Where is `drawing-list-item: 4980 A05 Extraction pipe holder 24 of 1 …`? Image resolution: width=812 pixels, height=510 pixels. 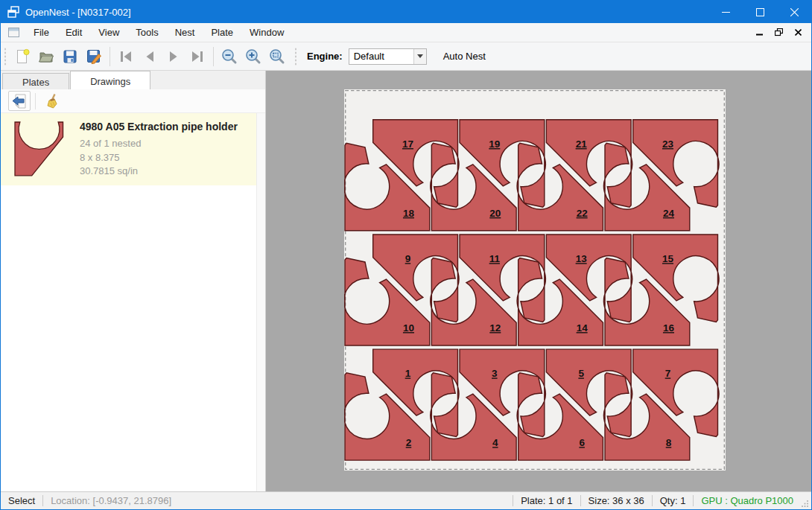 drawing-list-item: 4980 A05 Extraction pipe holder 24 of 1 … is located at coordinates (128, 149).